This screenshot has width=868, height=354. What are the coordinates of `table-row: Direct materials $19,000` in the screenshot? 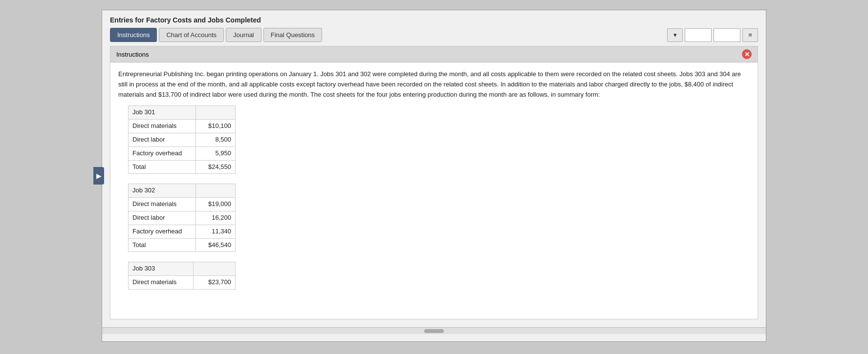 It's located at (182, 205).